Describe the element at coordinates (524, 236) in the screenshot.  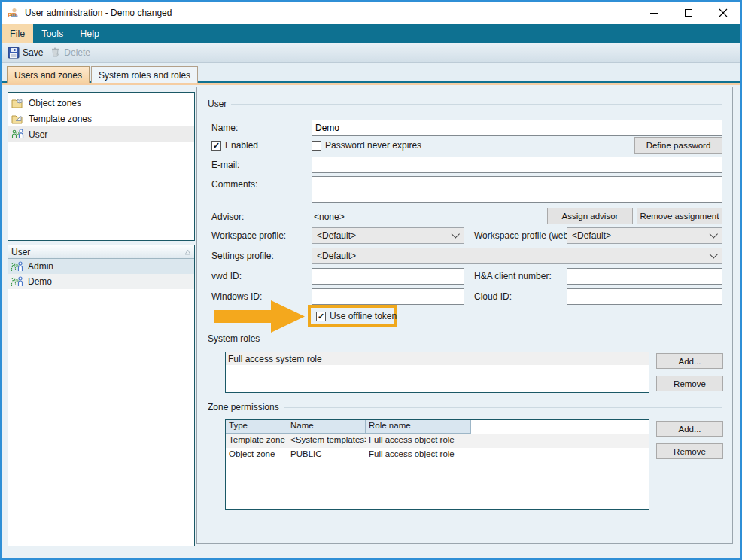
I see `workspace-profile-web-label: Workspace profile (web):` at that location.